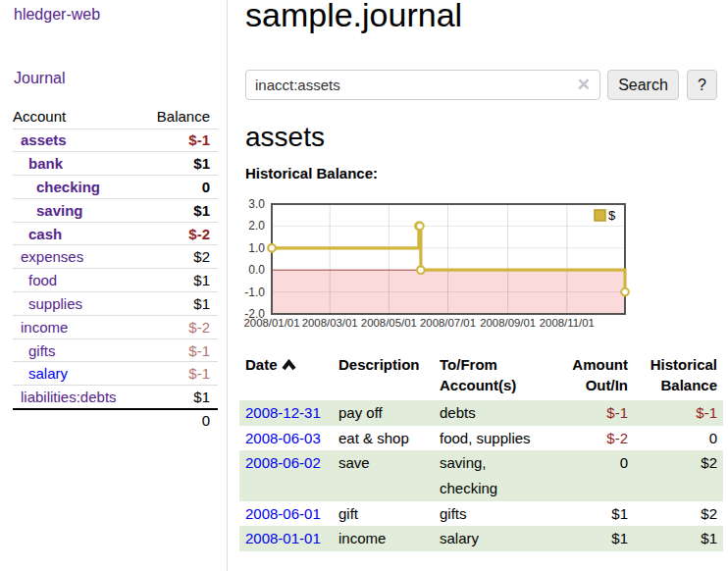  I want to click on transaction-accounts: saving, checking, so click(492, 475).